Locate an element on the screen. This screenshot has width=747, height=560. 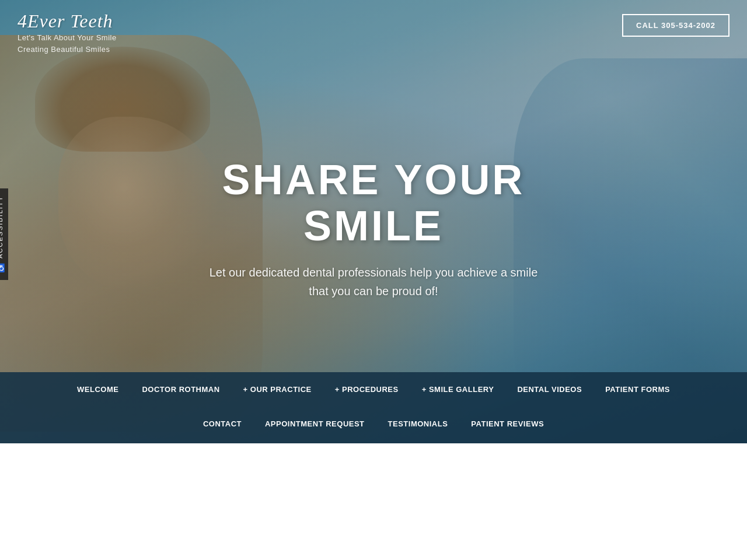
nav-contact: CONTACT is located at coordinates (222, 424).